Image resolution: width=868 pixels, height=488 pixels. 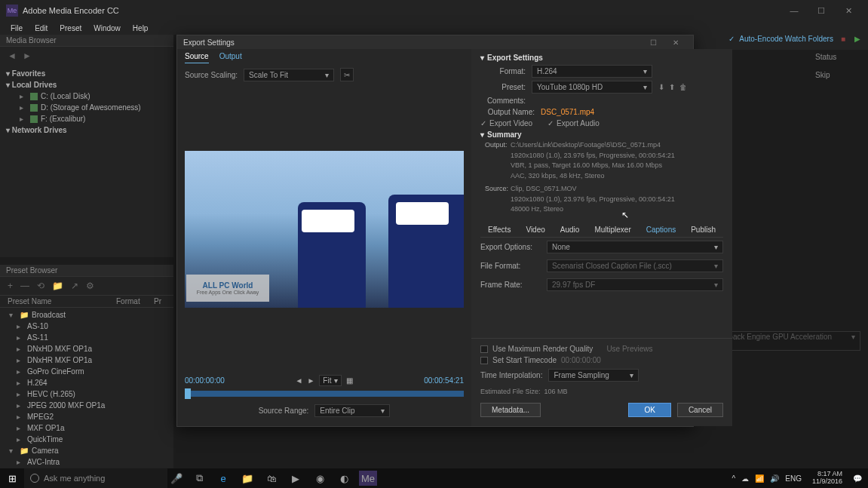 What do you see at coordinates (62, 302) in the screenshot?
I see `col-preset-name: Preset Name` at bounding box center [62, 302].